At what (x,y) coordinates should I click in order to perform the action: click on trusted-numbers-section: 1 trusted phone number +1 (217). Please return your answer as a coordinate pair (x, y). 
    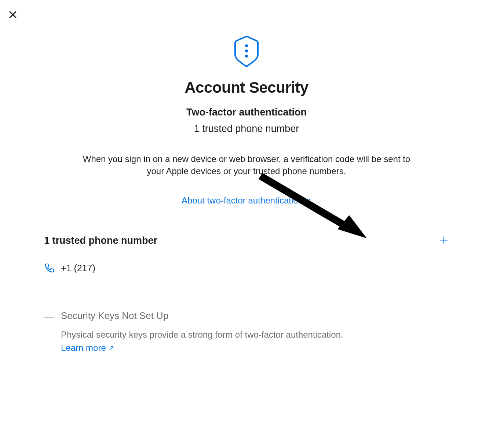
    Looking at the image, I should click on (246, 254).